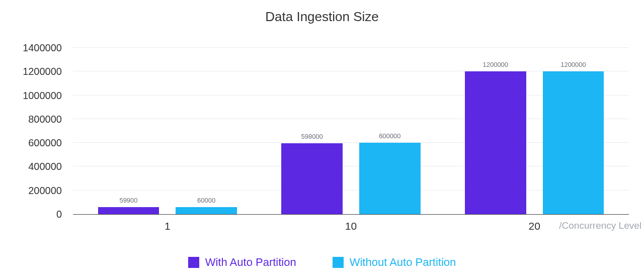  What do you see at coordinates (534, 226) in the screenshot?
I see `x-tick-label: 20` at bounding box center [534, 226].